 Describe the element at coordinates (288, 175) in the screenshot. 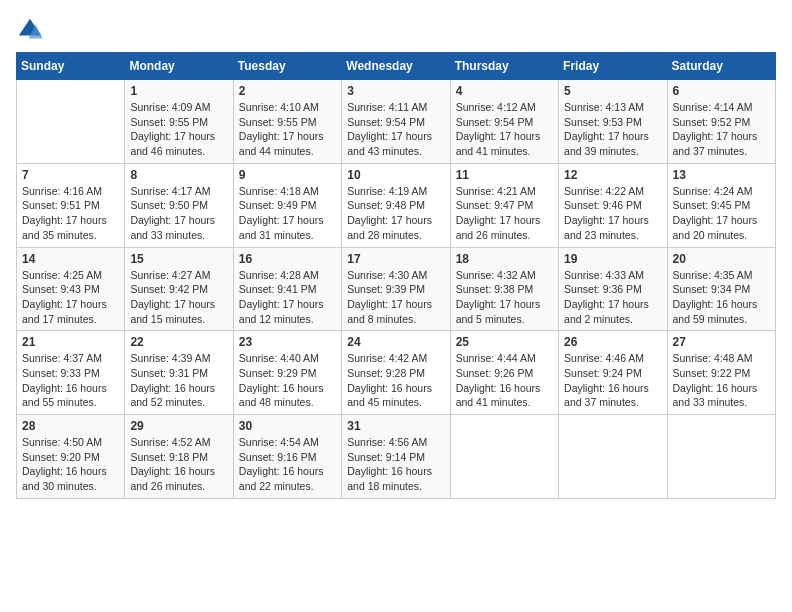

I see `day-number: 9` at that location.